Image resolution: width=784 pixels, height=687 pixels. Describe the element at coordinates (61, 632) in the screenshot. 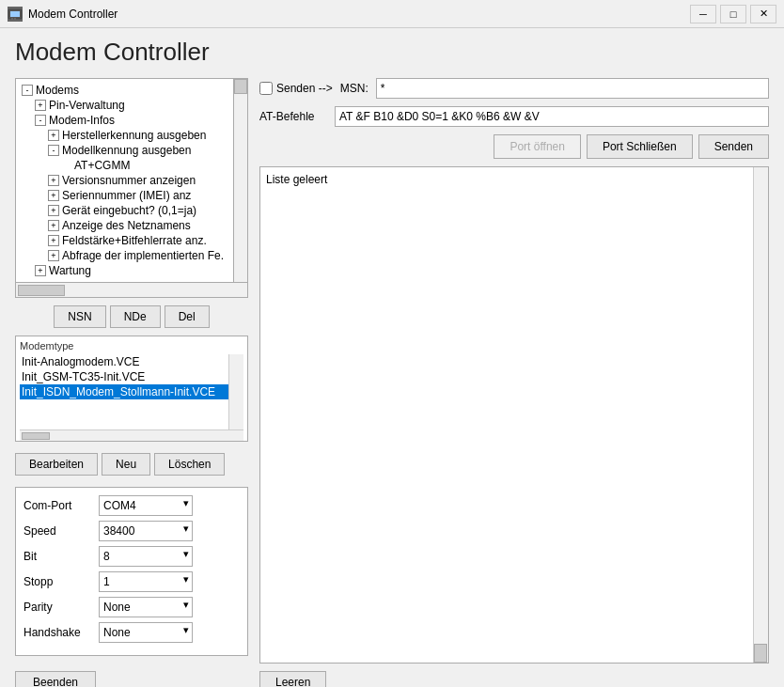

I see `handshake-label: Handshake` at that location.